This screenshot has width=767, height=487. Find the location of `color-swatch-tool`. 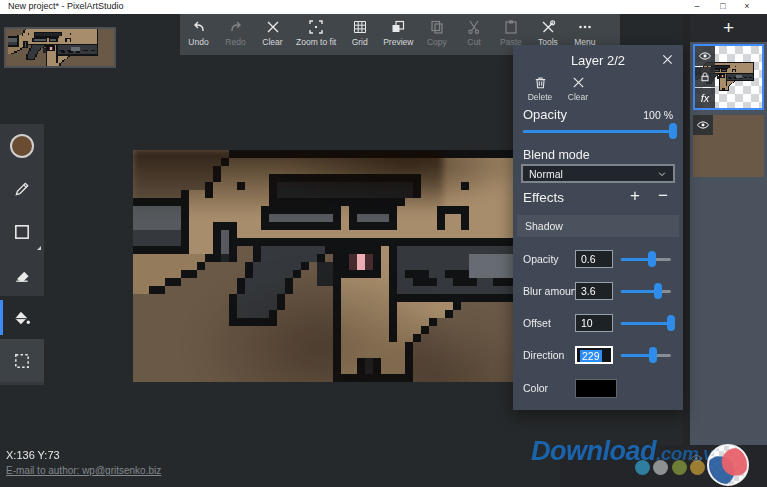

color-swatch-tool is located at coordinates (22, 146).